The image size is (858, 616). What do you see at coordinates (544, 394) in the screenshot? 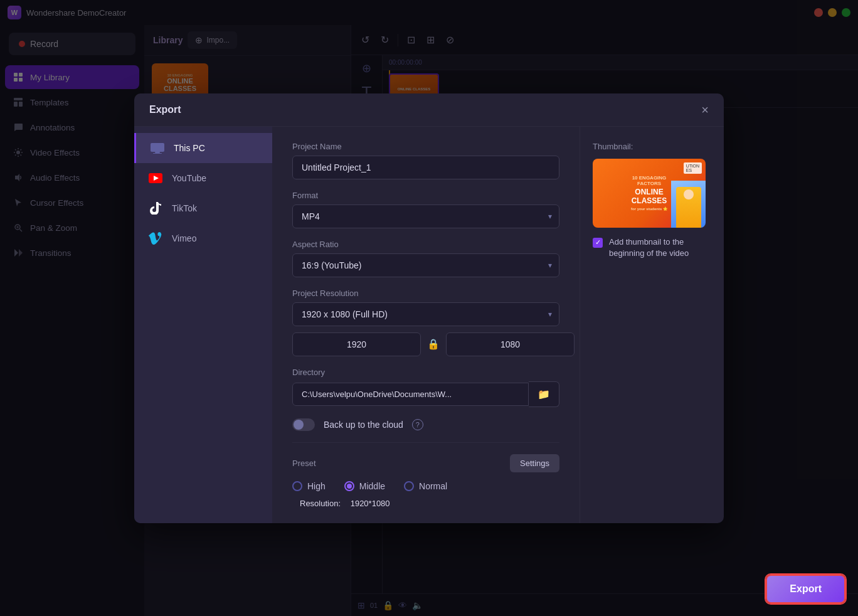
I see `folder-icon: 📁` at bounding box center [544, 394].